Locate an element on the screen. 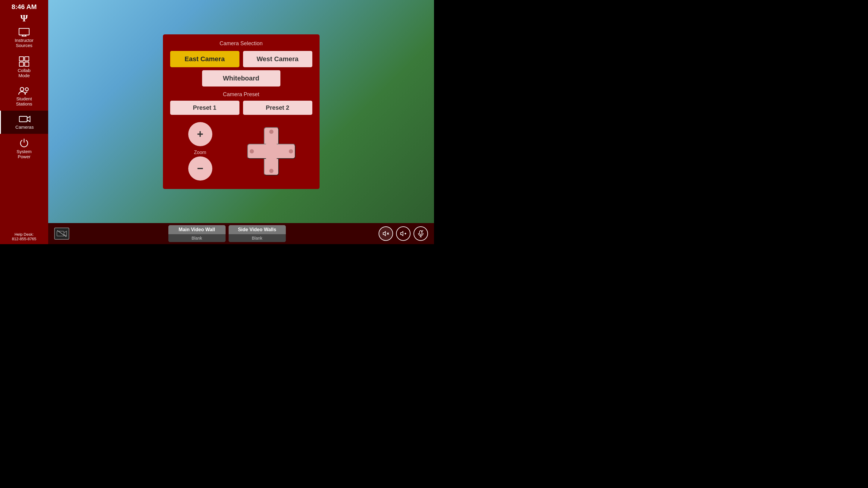 The width and height of the screenshot is (868, 488). users-icon is located at coordinates (24, 91).